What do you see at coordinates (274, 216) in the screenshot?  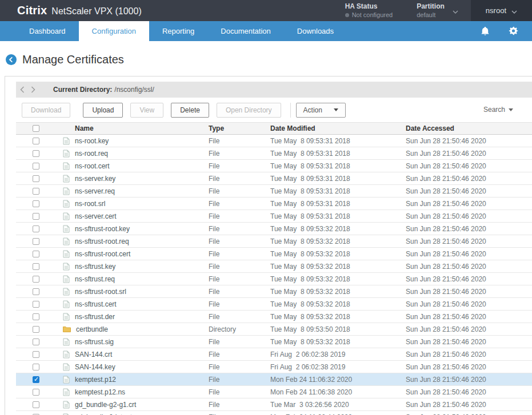 I see `table-row: ns-server.certFileTue May 8 09:53:31 201…` at bounding box center [274, 216].